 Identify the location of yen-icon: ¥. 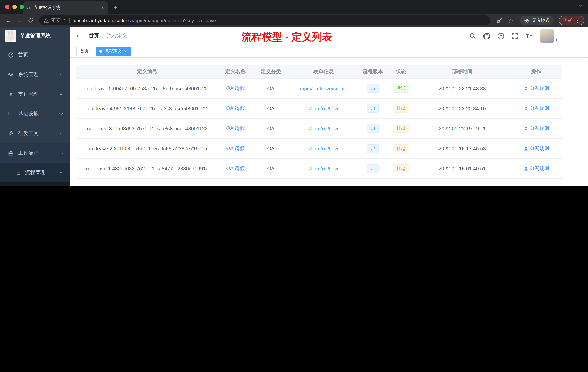
(11, 94).